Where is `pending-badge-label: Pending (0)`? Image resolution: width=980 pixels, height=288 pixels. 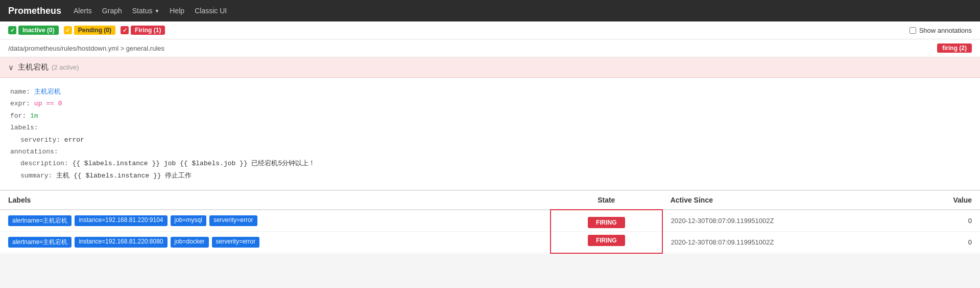 pending-badge-label: Pending (0) is located at coordinates (95, 30).